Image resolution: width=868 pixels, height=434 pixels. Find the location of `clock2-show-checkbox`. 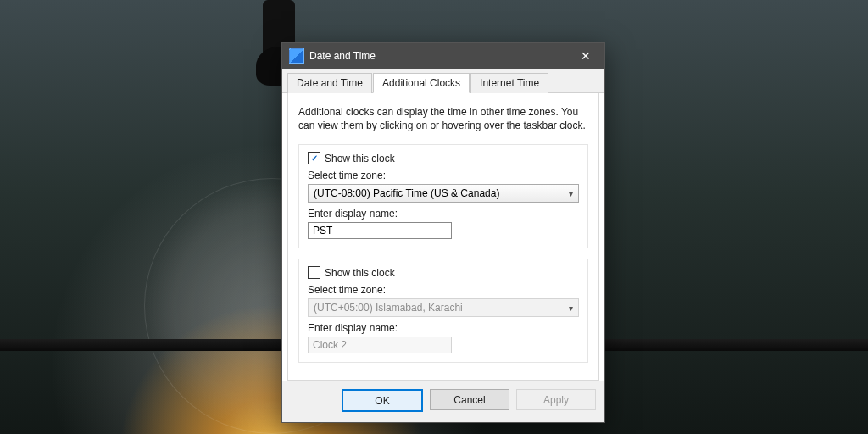

clock2-show-checkbox is located at coordinates (314, 273).